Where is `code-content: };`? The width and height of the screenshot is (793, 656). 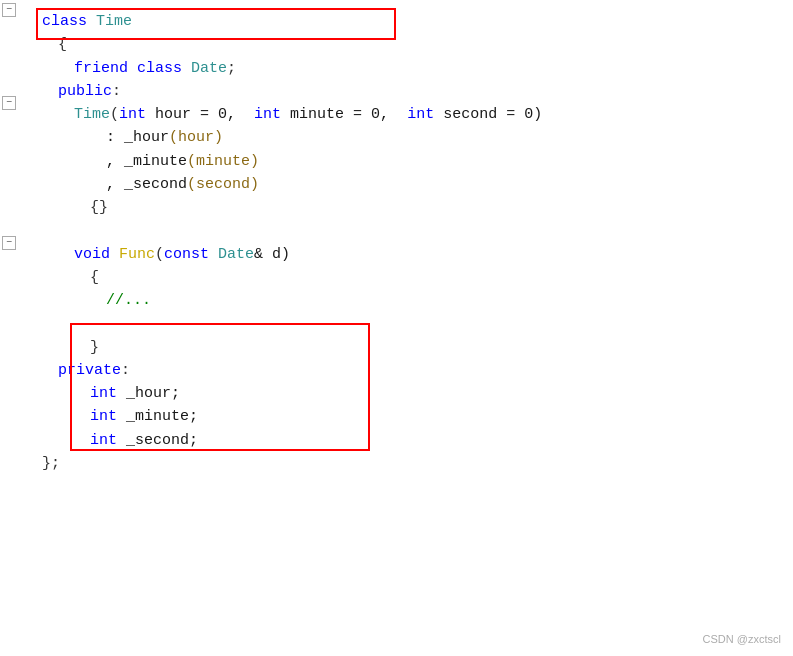 code-content: }; is located at coordinates (416, 464).